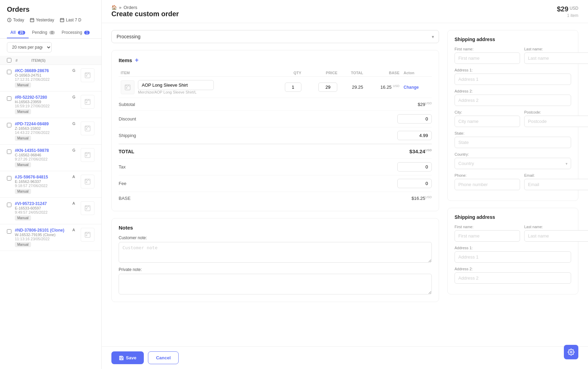  Describe the element at coordinates (51, 19) in the screenshot. I see `sidebar-header: Orders Today Yesterday Last 7 D All 25 P…` at that location.